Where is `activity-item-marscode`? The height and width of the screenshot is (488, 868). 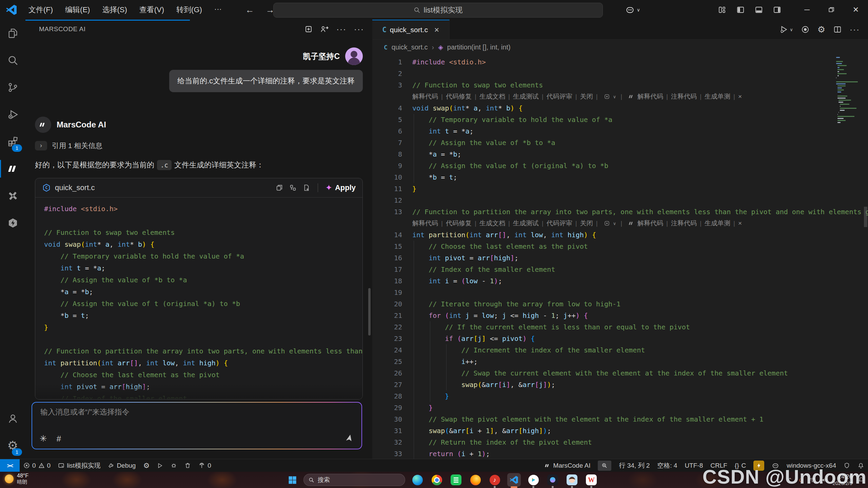 activity-item-marscode is located at coordinates (13, 169).